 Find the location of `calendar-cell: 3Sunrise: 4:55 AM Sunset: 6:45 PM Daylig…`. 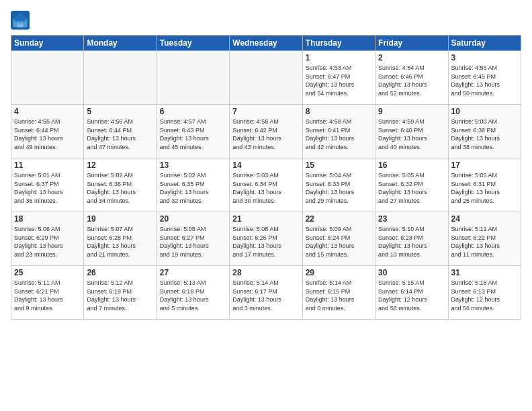

calendar-cell: 3Sunrise: 4:55 AM Sunset: 6:45 PM Daylig… is located at coordinates (484, 78).